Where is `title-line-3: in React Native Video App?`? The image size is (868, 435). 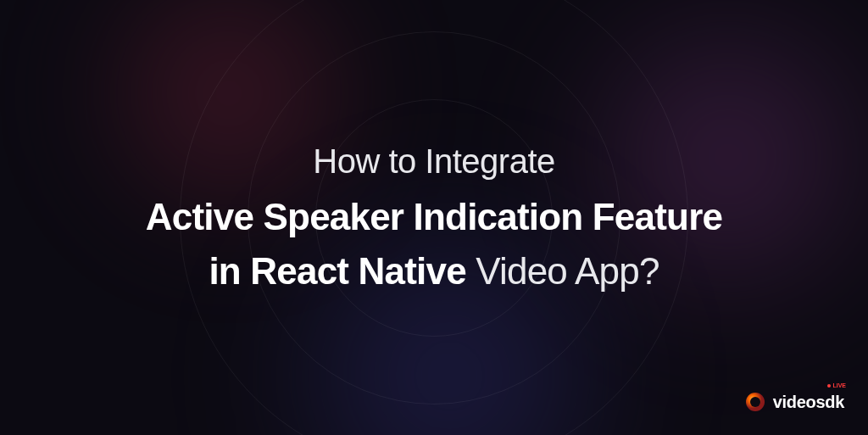
title-line-3: in React Native Video App? is located at coordinates (434, 271).